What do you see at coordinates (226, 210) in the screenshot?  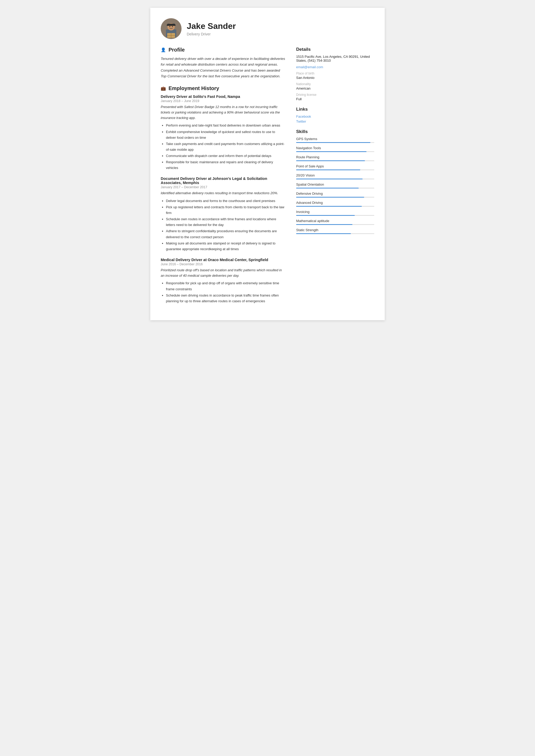 I see `list-item: Pick up registered letters and contracts…` at bounding box center [226, 210].